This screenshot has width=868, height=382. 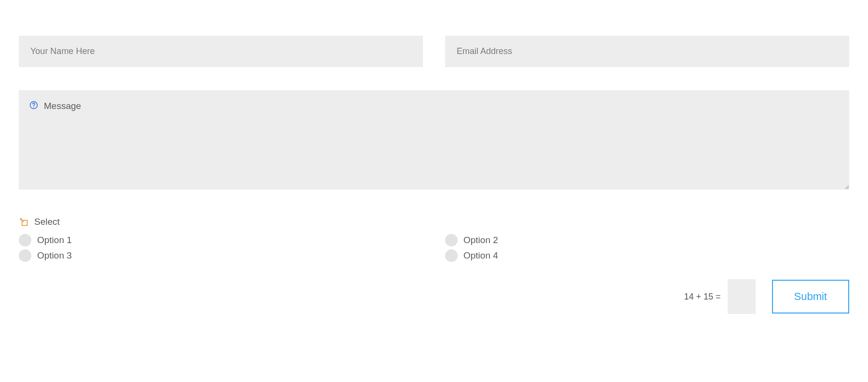 What do you see at coordinates (702, 297) in the screenshot?
I see `captcha-question: 14 + 15 =` at bounding box center [702, 297].